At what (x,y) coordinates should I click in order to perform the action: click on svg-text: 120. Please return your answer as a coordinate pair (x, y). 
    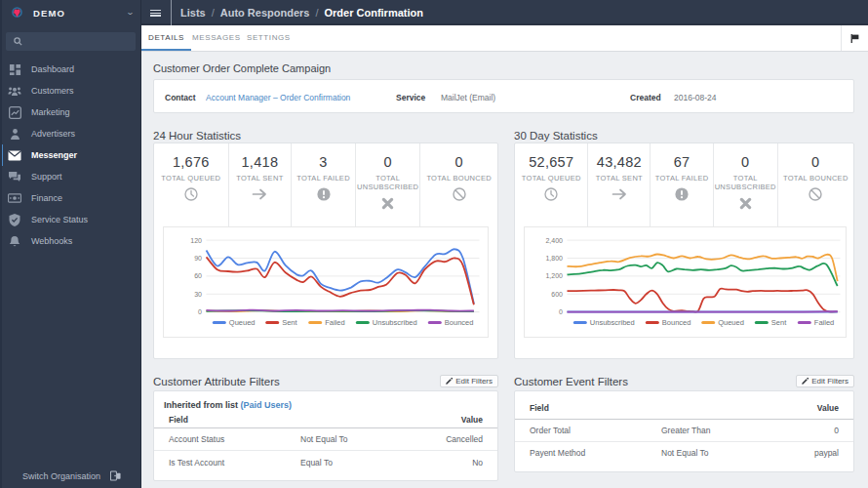
    Looking at the image, I should click on (196, 240).